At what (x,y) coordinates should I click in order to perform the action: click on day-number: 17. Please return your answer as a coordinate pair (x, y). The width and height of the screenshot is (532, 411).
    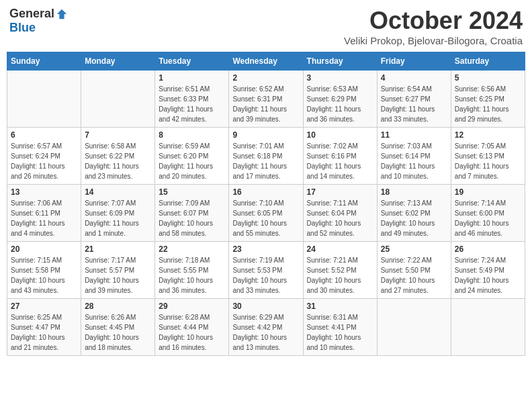
    Looking at the image, I should click on (340, 192).